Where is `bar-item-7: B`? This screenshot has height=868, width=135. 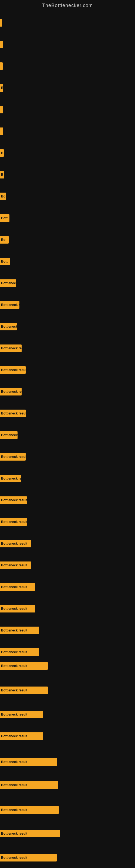 bar-item-7: B is located at coordinates (2, 175).